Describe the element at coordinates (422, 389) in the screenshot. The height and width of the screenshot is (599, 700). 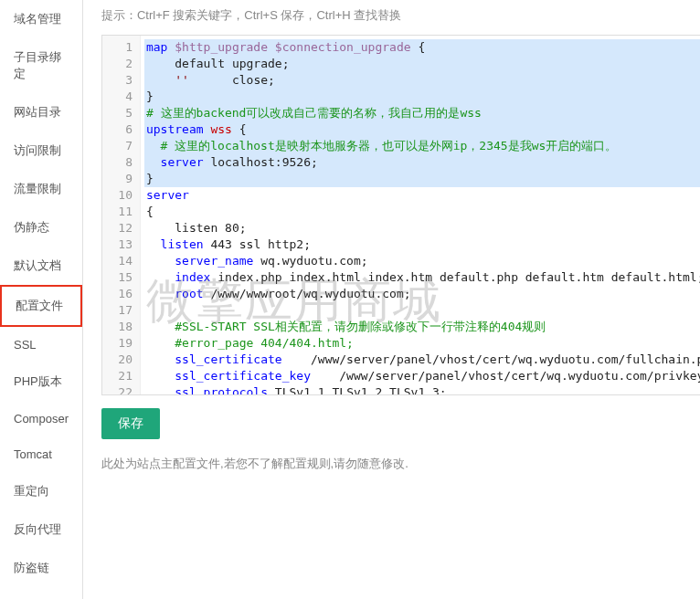
I see `code-line-22: ssl_protocols TLSv1.1 TLSv1.2 TLSv1.3;` at that location.